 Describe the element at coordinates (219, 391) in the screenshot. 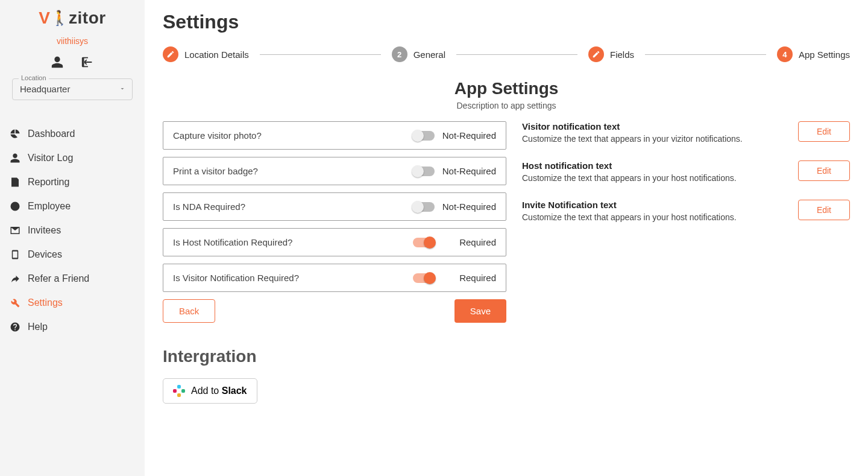

I see `slack-label: Add to Slack` at that location.